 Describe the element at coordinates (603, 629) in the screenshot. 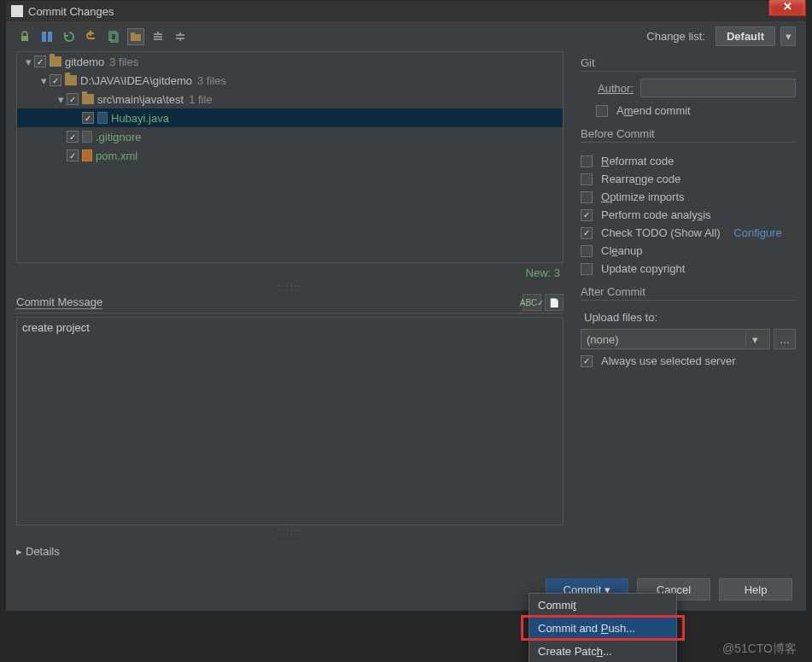

I see `menu-commit-push: Commit and Push...` at that location.